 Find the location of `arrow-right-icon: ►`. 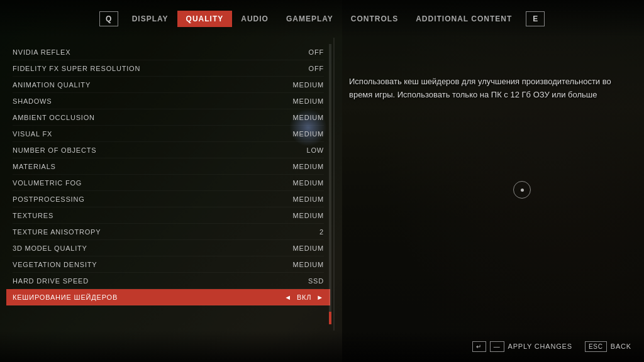

arrow-right-icon: ► is located at coordinates (320, 297).